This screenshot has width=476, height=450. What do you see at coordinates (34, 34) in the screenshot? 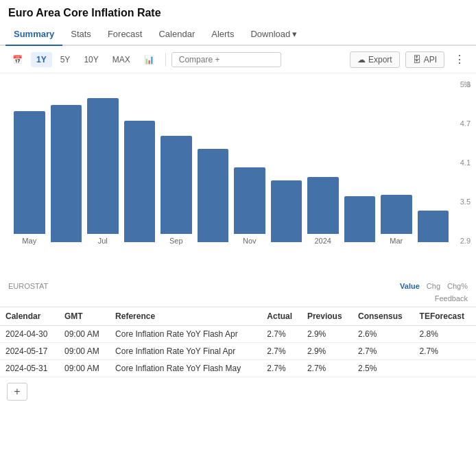
I see `tab-summary: Summary` at bounding box center [34, 34].